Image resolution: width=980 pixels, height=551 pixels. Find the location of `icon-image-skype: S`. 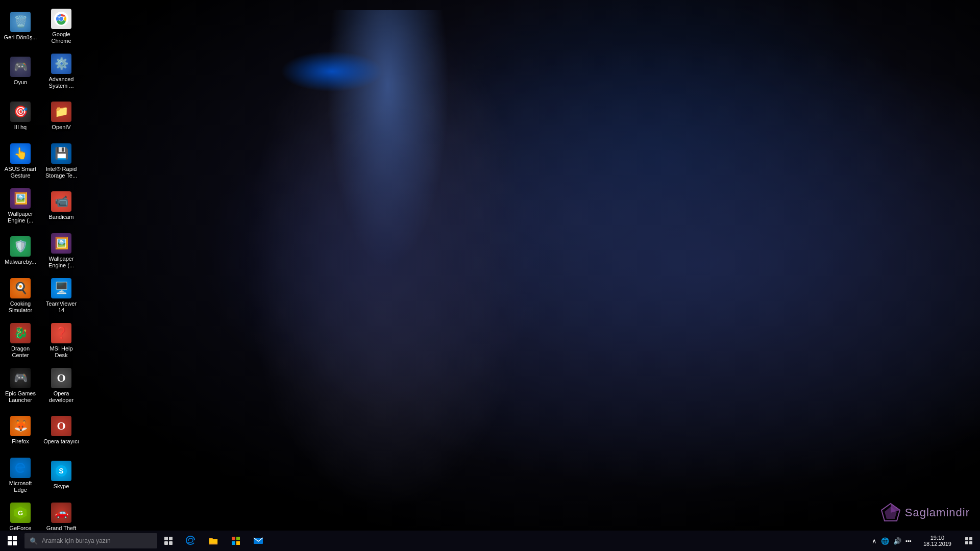

icon-image-skype: S is located at coordinates (61, 471).